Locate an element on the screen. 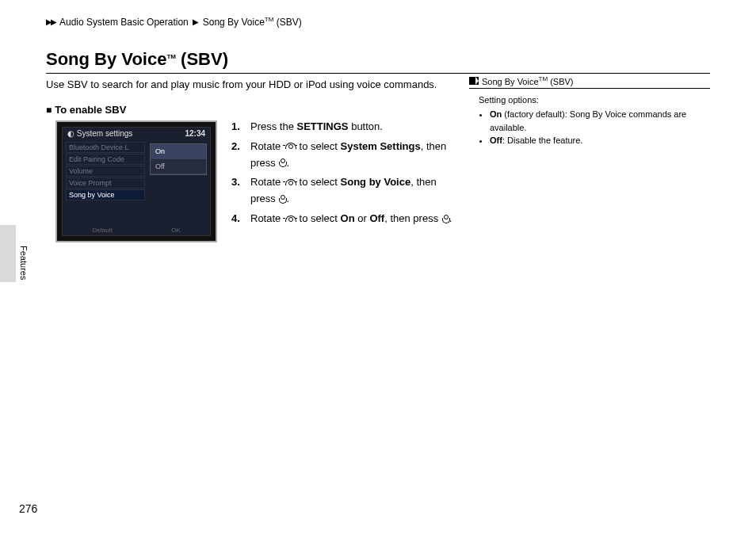 Image resolution: width=756 pixels, height=534 pixels. screenshot-option-on: On is located at coordinates (178, 152).